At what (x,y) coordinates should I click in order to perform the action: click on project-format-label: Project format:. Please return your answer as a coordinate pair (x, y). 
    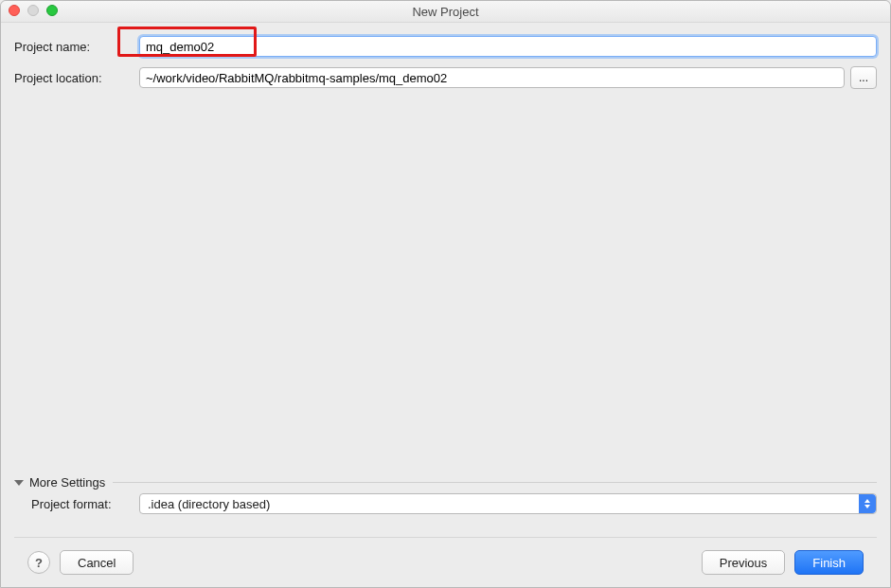
    Looking at the image, I should click on (77, 504).